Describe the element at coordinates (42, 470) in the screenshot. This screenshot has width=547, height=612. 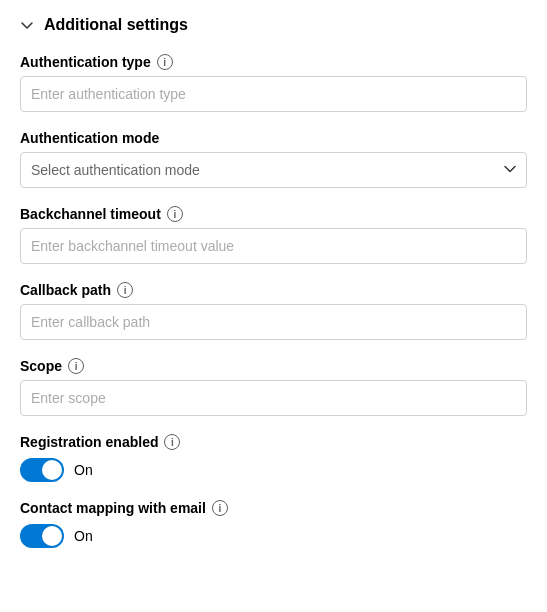
I see `registration-enabled-toggle` at that location.